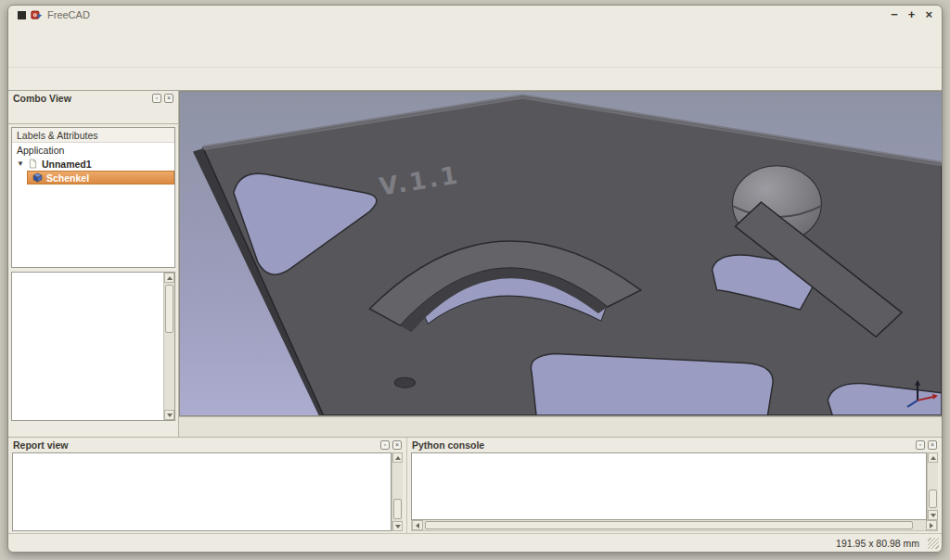  I want to click on model-tree: Labels & Attributes Application ▼ Unname…, so click(93, 197).